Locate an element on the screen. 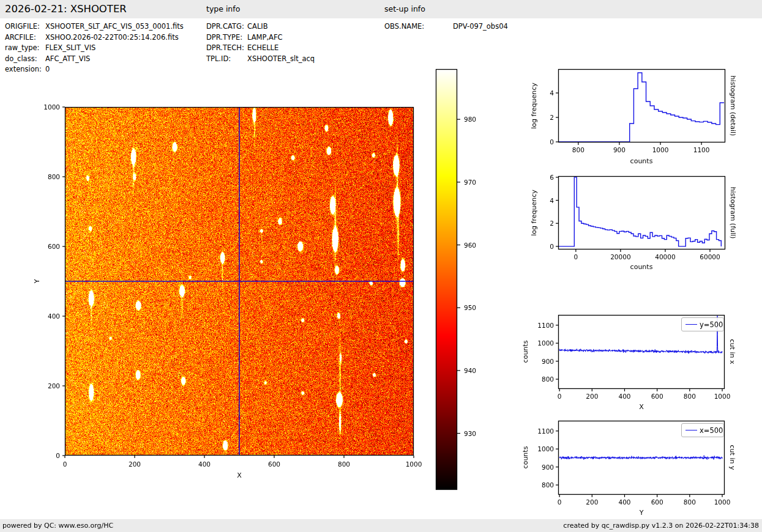 The width and height of the screenshot is (762, 532). cut-x-side-title: cut in x is located at coordinates (732, 352).